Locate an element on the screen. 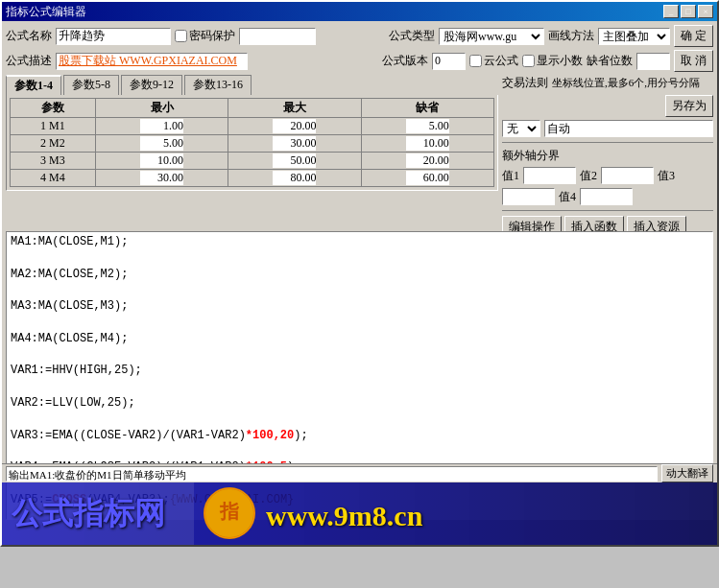 The height and width of the screenshot is (588, 719). col-param: 参数 is located at coordinates (54, 108).